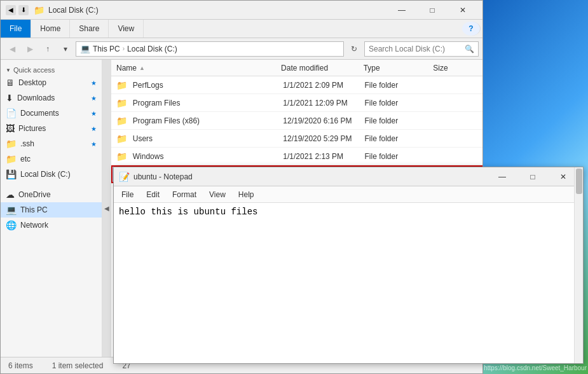 Image resolution: width=588 pixels, height=374 pixels. What do you see at coordinates (123, 103) in the screenshot?
I see `folder-icon-programfiles: 📁` at bounding box center [123, 103].